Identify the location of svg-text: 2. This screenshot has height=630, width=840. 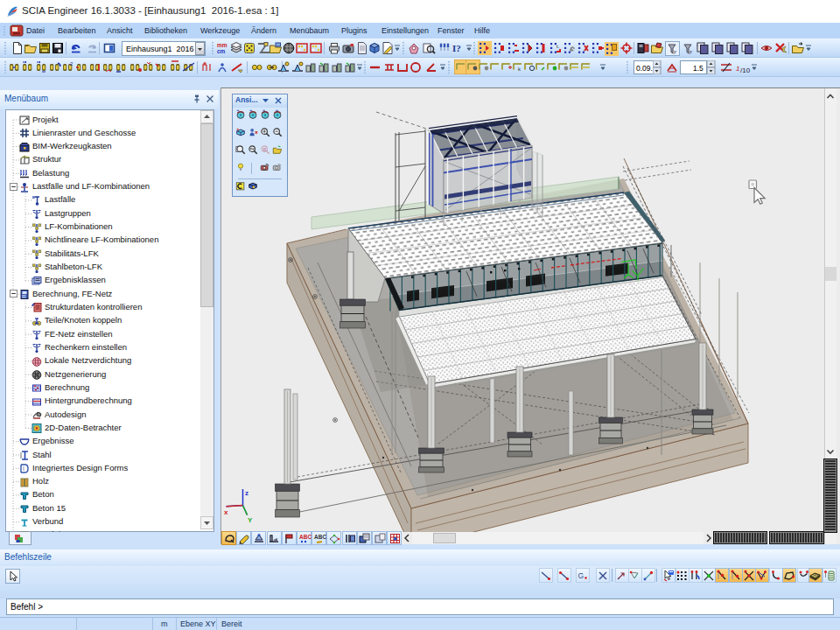
(72, 64).